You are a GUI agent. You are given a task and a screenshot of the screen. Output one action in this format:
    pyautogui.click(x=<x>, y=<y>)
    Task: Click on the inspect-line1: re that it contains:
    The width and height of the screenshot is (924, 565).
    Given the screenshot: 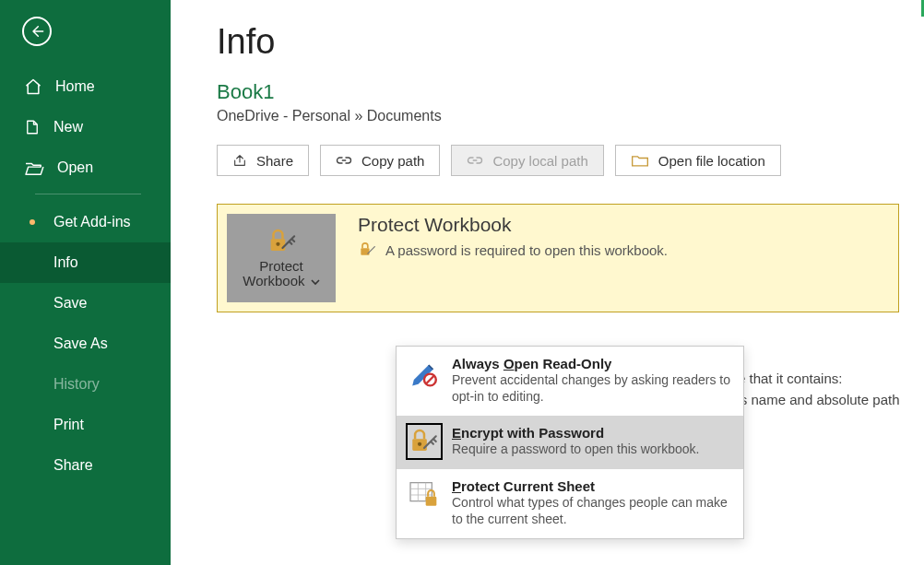 What is the action you would take?
    pyautogui.click(x=816, y=380)
    